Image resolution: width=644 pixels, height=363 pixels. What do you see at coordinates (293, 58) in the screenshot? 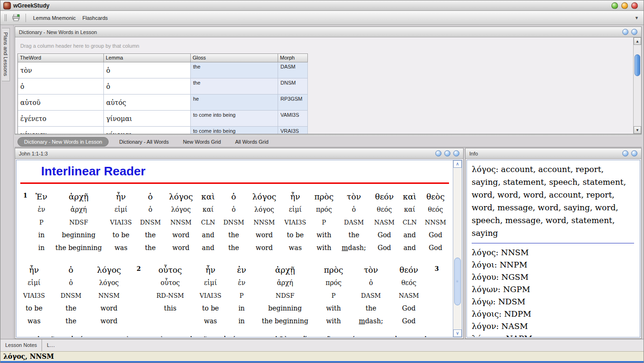
I see `column-header-morph: Morph` at bounding box center [293, 58].